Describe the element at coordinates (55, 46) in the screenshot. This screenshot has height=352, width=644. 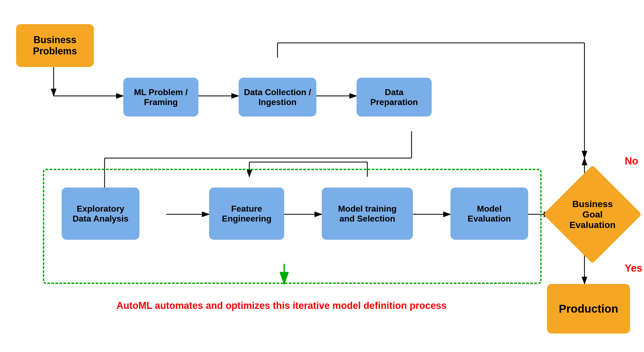
I see `business-problems-label: Business Problems` at that location.